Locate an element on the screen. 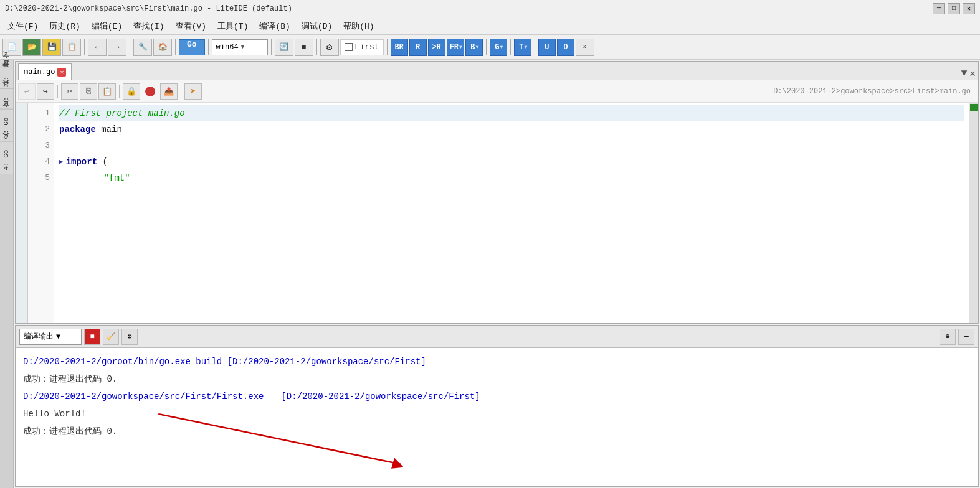 This screenshot has height=488, width=980. line-num-1: 1 is located at coordinates (39, 113).